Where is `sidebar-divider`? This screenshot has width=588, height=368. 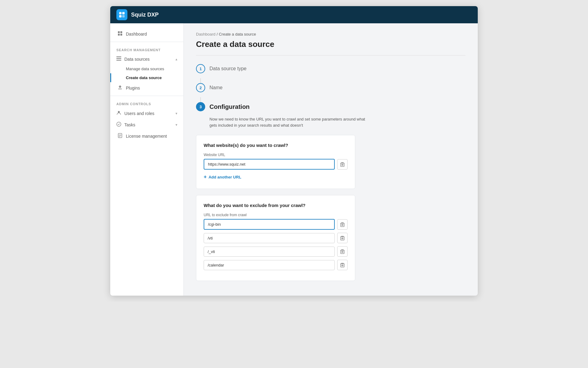 sidebar-divider is located at coordinates (147, 42).